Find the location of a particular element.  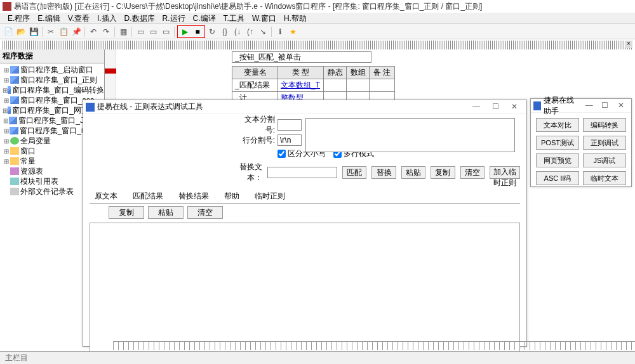

add-temp-button: 加入临时正则 is located at coordinates (505, 172).